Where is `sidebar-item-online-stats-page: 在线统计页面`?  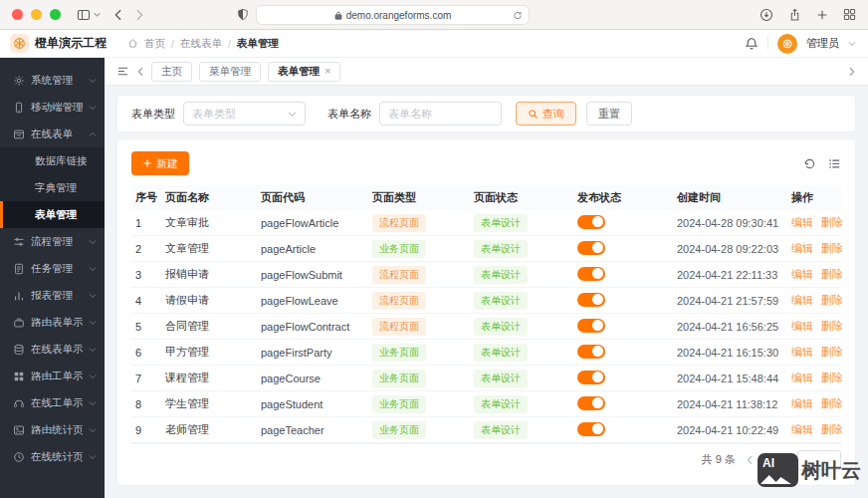 sidebar-item-online-stats-page: 在线统计页面 is located at coordinates (52, 456).